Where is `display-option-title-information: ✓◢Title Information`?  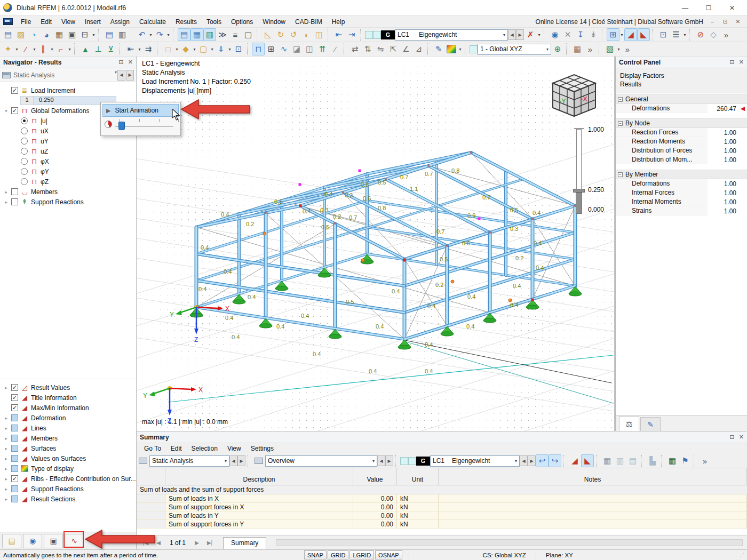
display-option-title-information: ✓◢Title Information is located at coordinates (68, 398).